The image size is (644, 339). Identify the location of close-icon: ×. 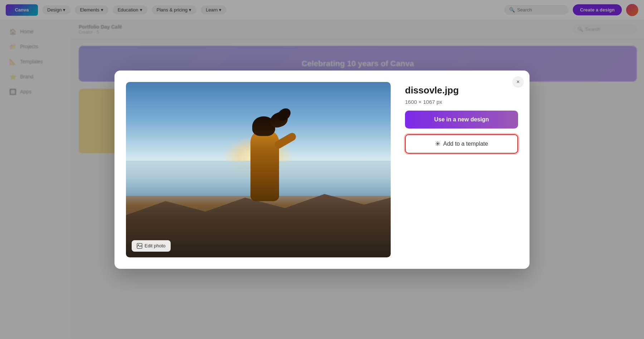
(518, 82).